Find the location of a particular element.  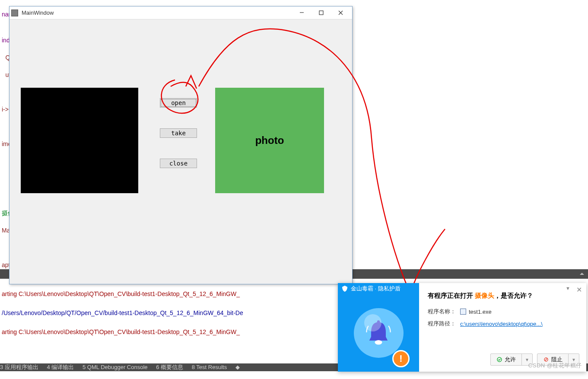

tab-app-output: 3 应用程序输出 is located at coordinates (19, 367).